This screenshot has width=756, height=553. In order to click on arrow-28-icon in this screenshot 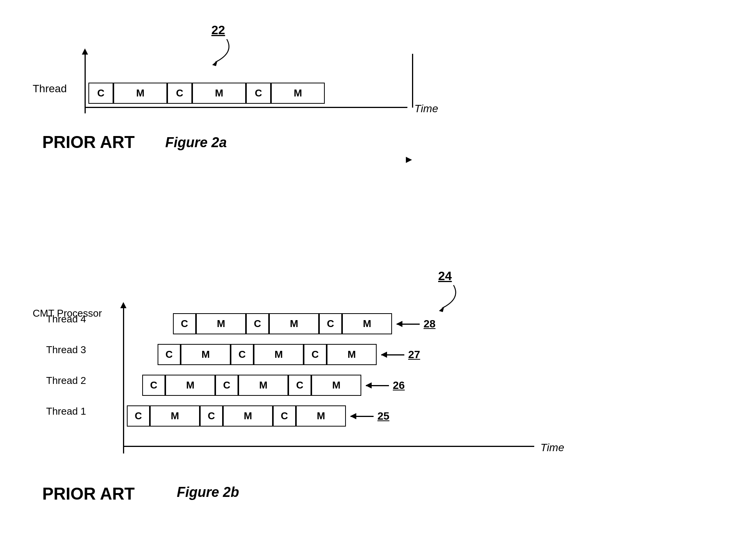, I will do `click(408, 324)`.